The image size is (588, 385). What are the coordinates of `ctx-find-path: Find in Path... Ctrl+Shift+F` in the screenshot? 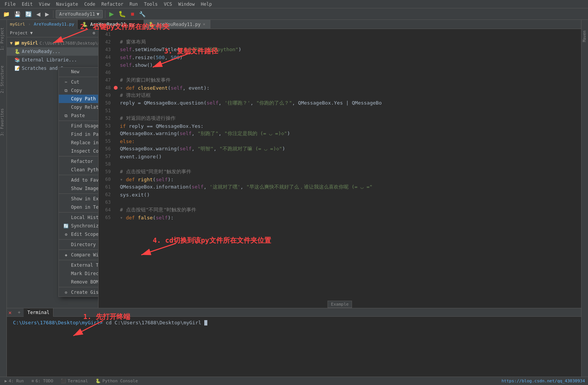 It's located at (79, 134).